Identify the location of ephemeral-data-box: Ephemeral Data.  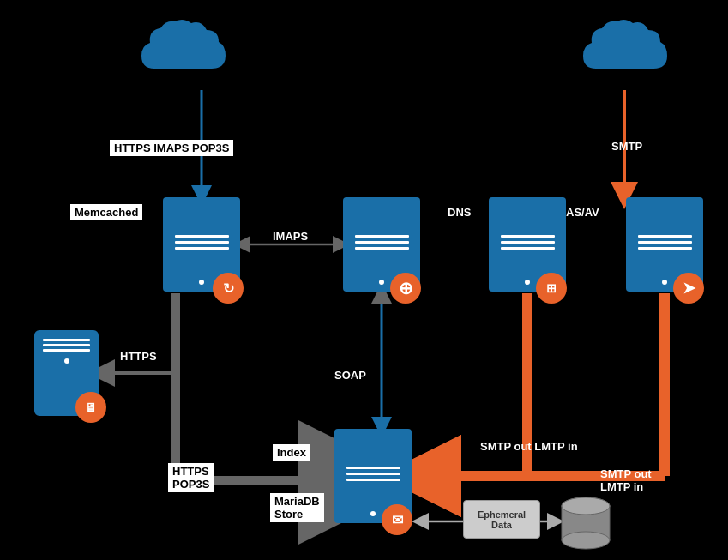
(502, 520).